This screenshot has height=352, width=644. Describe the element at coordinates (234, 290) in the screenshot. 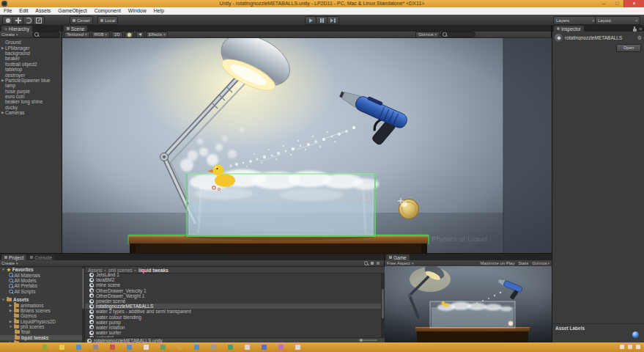

I see `project-file-row: OtherDrawer_Velocity 1` at that location.